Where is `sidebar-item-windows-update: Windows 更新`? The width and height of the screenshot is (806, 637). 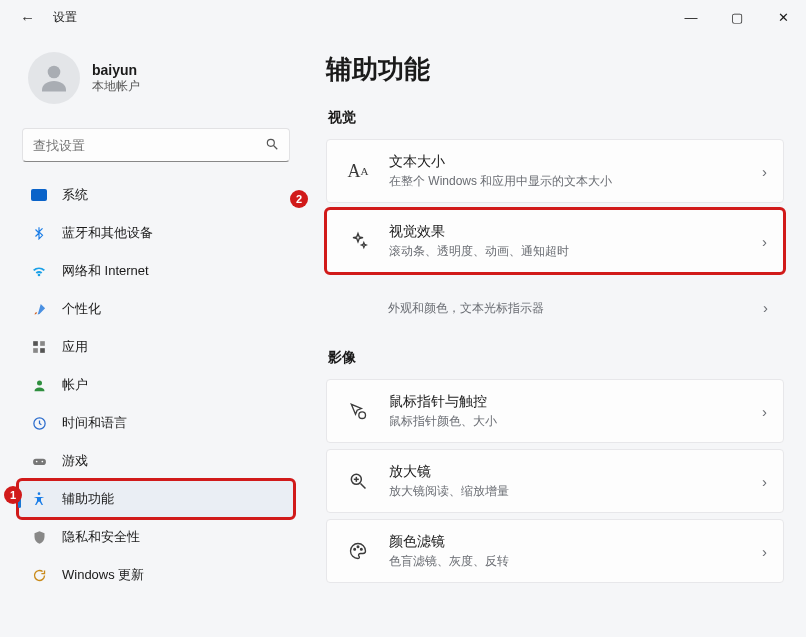
sidebar-item-windows-update: Windows 更新 is located at coordinates (156, 575).